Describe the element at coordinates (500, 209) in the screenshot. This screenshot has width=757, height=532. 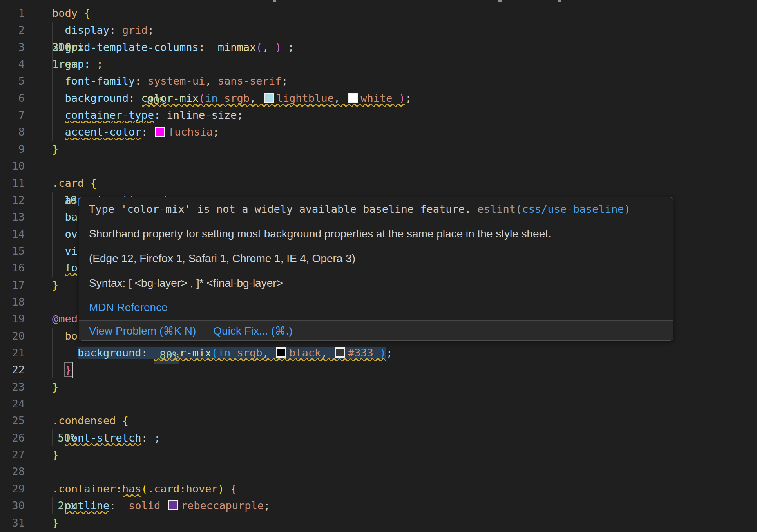
I see `lint-source-prefix: eslint(` at that location.